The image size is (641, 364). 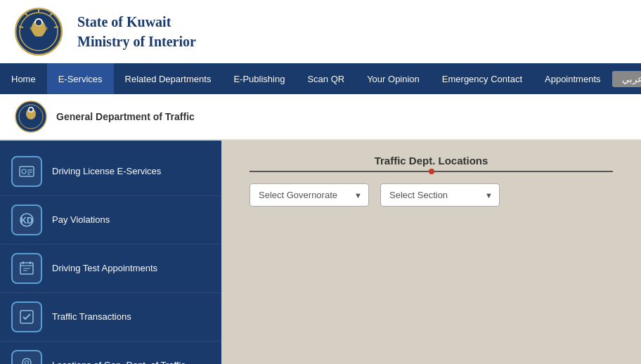 I want to click on nav-arabic: عربي, so click(x=627, y=79).